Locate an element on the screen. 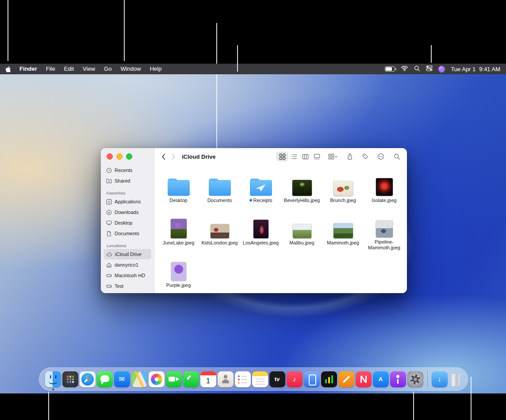 The height and width of the screenshot is (420, 506). dock-facetime is located at coordinates (174, 379).